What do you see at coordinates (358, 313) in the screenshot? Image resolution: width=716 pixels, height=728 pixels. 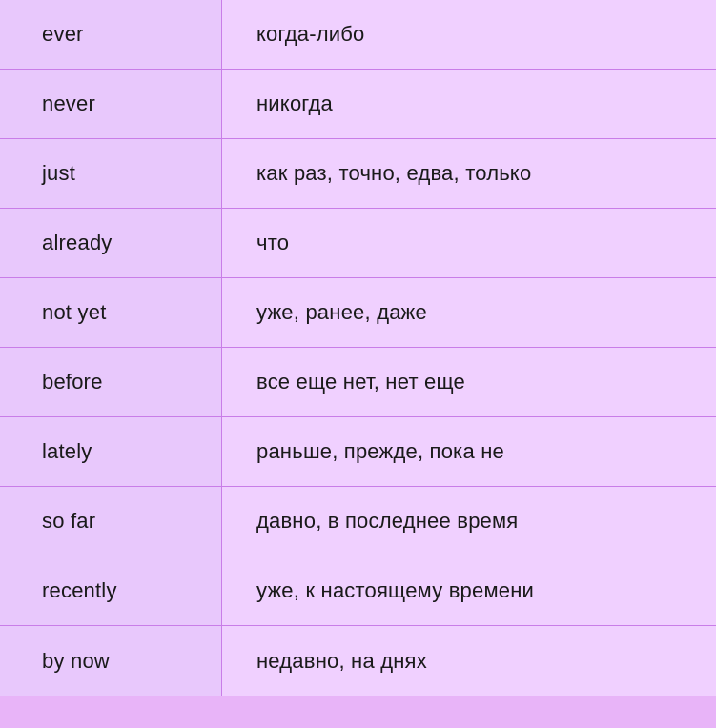 I see `table-row: not yetуже, ранее, даже` at bounding box center [358, 313].